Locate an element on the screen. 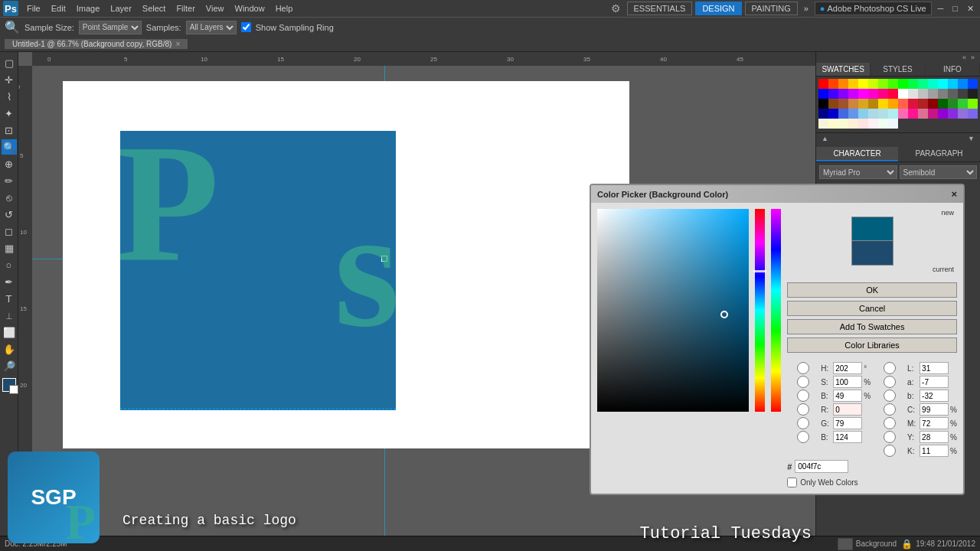 Image resolution: width=980 pixels, height=551 pixels. k-input is located at coordinates (934, 451).